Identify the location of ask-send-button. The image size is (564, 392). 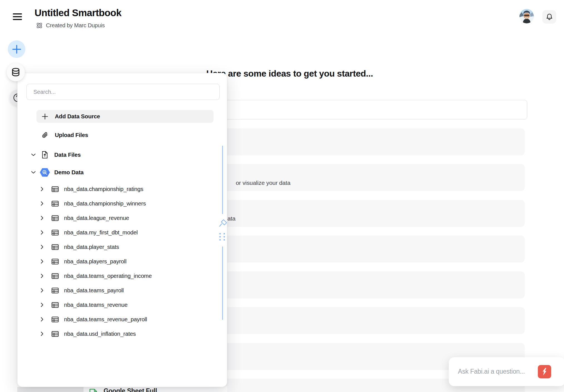
(545, 372).